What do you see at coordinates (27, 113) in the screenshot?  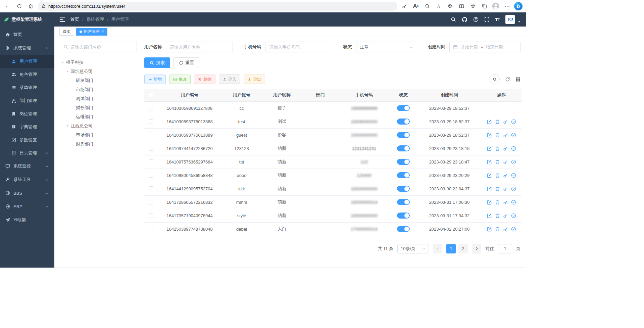 I see `sidebar-item-post-management: 岗位管理` at bounding box center [27, 113].